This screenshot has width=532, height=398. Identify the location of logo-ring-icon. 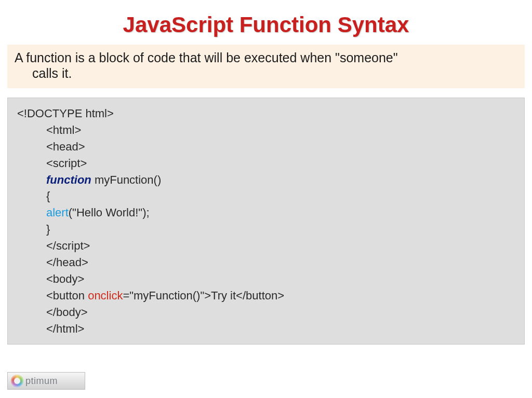
(17, 381).